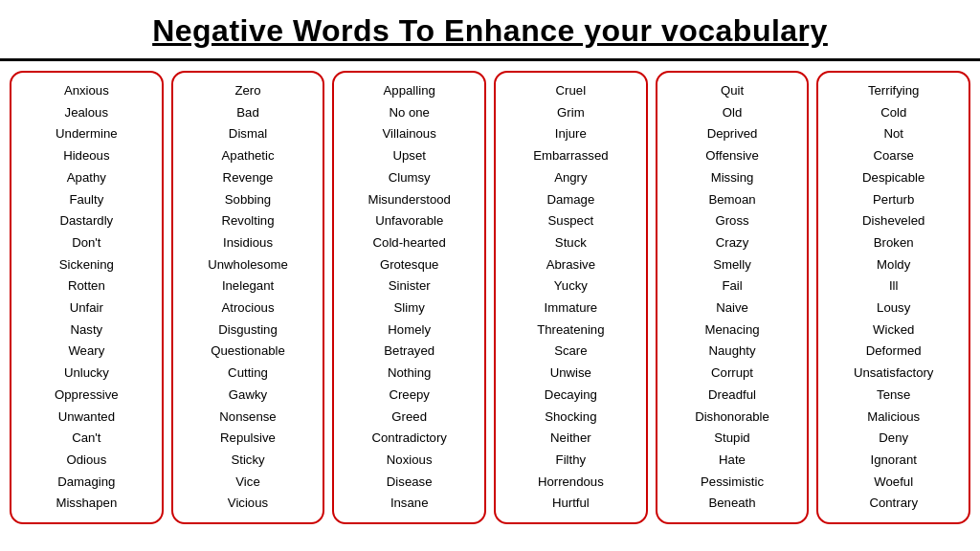 Image resolution: width=980 pixels, height=551 pixels. I want to click on word-item: Homely, so click(410, 331).